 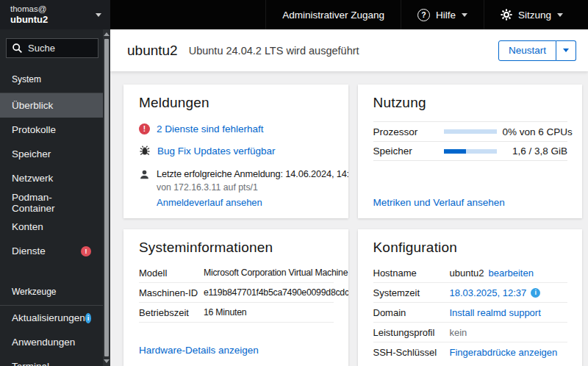 I want to click on sidebar-item-ueberblick: Überblick, so click(x=51, y=106).